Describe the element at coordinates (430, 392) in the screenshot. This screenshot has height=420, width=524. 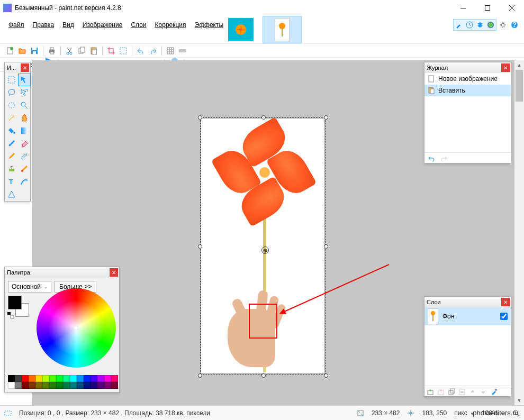
I see `add-layer-icon` at that location.